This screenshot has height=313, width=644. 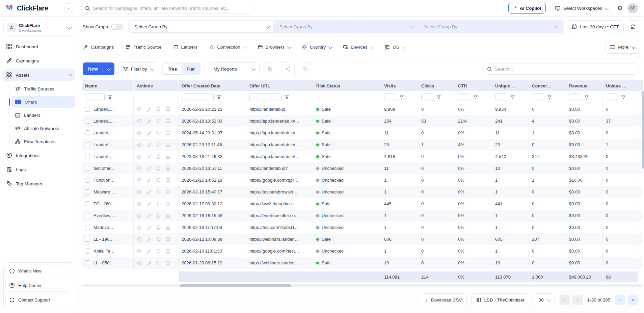 I want to click on first-page-button: «, so click(x=565, y=300).